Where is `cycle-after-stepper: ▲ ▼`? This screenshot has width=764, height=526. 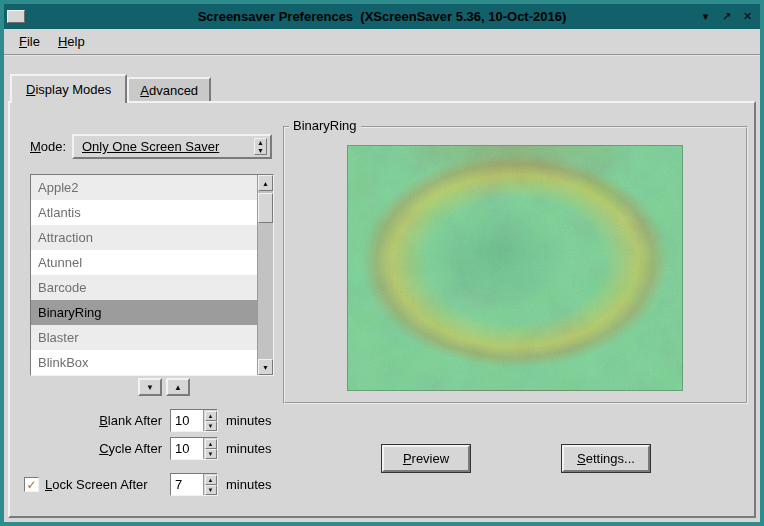 cycle-after-stepper: ▲ ▼ is located at coordinates (210, 448).